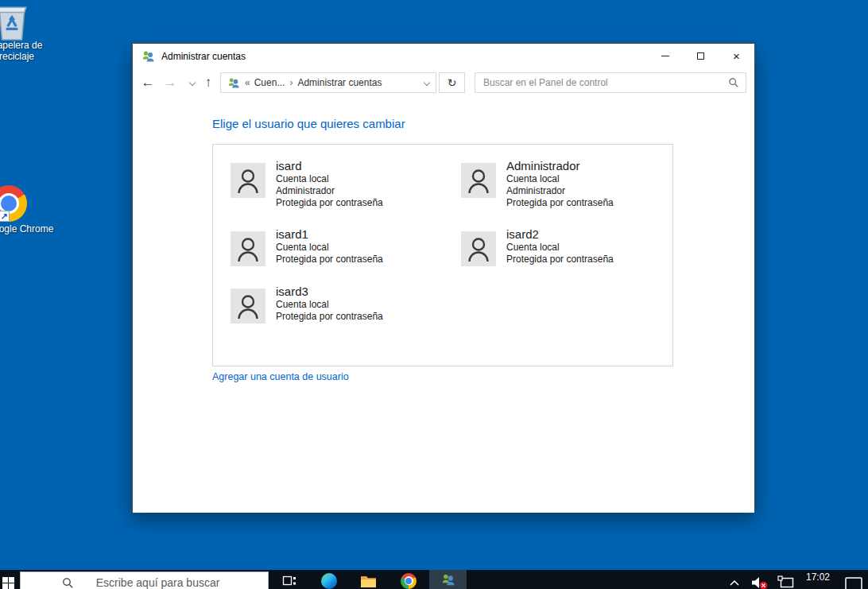 This screenshot has width=868, height=589. What do you see at coordinates (404, 56) in the screenshot?
I see `window-title: Administrar cuentas` at bounding box center [404, 56].